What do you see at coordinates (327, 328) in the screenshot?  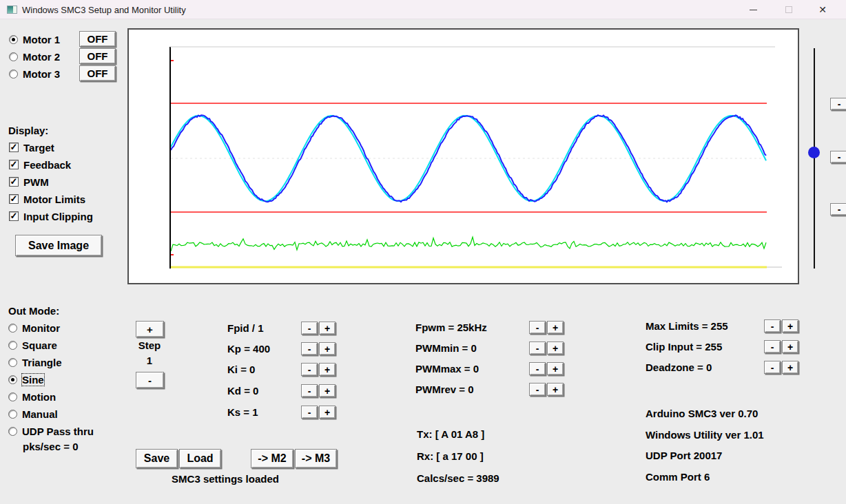 I see `fpid-plus-button: +` at bounding box center [327, 328].